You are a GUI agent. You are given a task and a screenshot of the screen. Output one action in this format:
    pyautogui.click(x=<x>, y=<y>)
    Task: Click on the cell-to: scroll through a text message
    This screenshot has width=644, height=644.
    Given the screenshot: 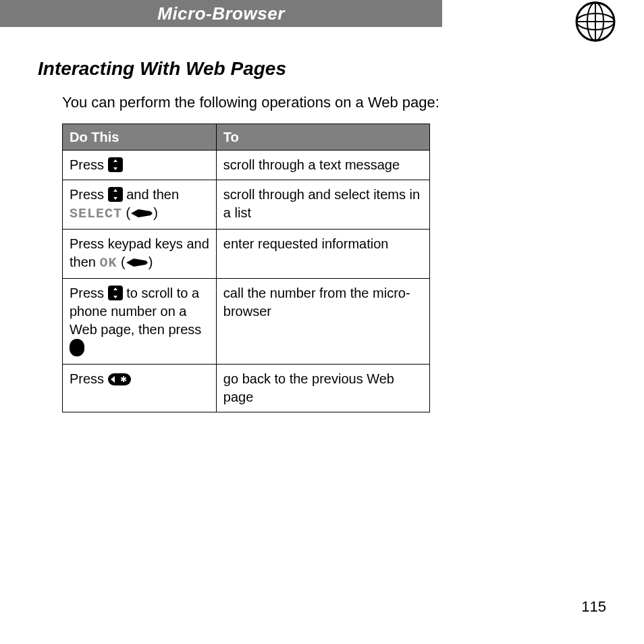 What is the action you would take?
    pyautogui.click(x=323, y=165)
    